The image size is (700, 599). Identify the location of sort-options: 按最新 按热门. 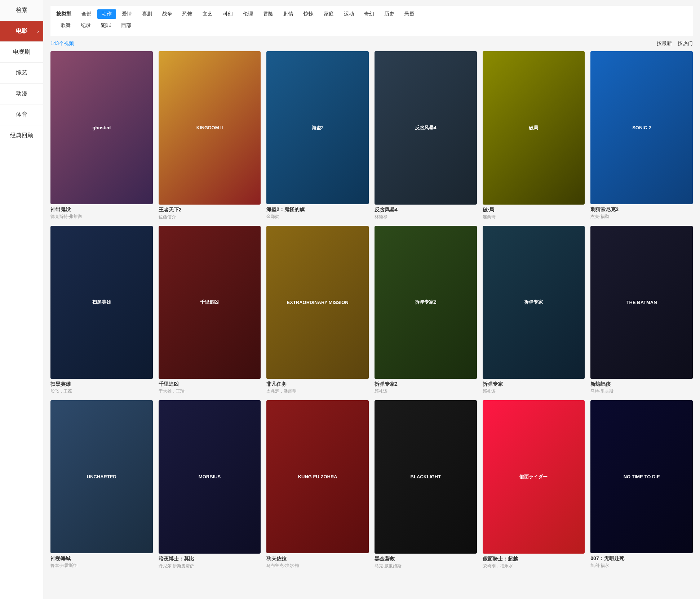
(675, 44).